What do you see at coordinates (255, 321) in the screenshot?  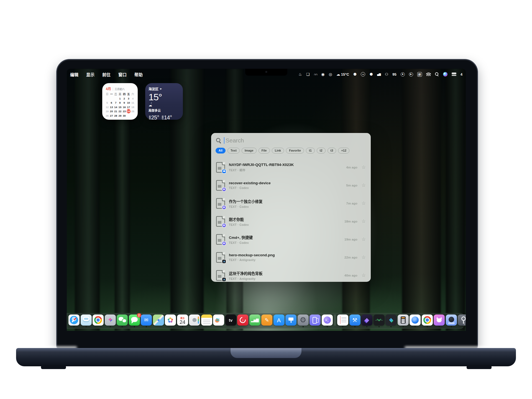 I see `dock-item-numbers: ▂▅▇` at bounding box center [255, 321].